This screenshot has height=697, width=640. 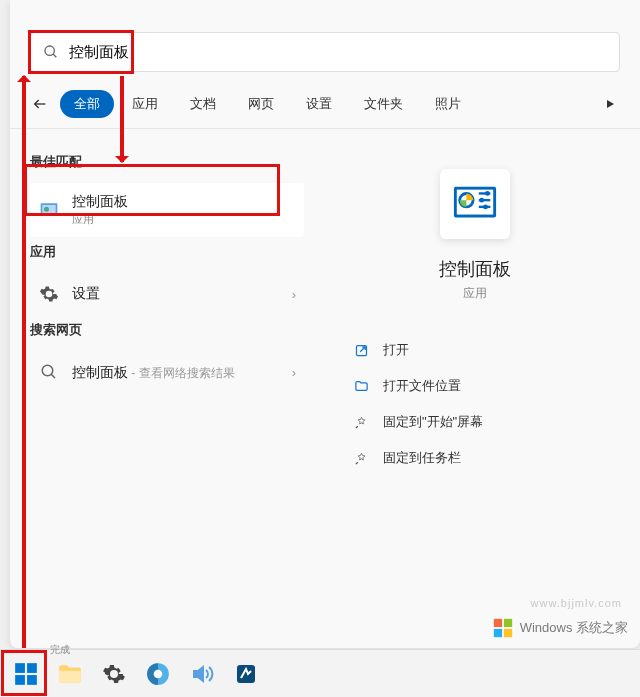 I want to click on taskbar-browser, so click(x=158, y=674).